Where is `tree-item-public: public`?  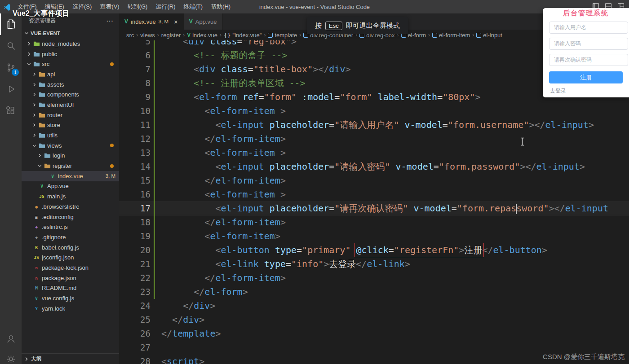
tree-item-public: public is located at coordinates (70, 54).